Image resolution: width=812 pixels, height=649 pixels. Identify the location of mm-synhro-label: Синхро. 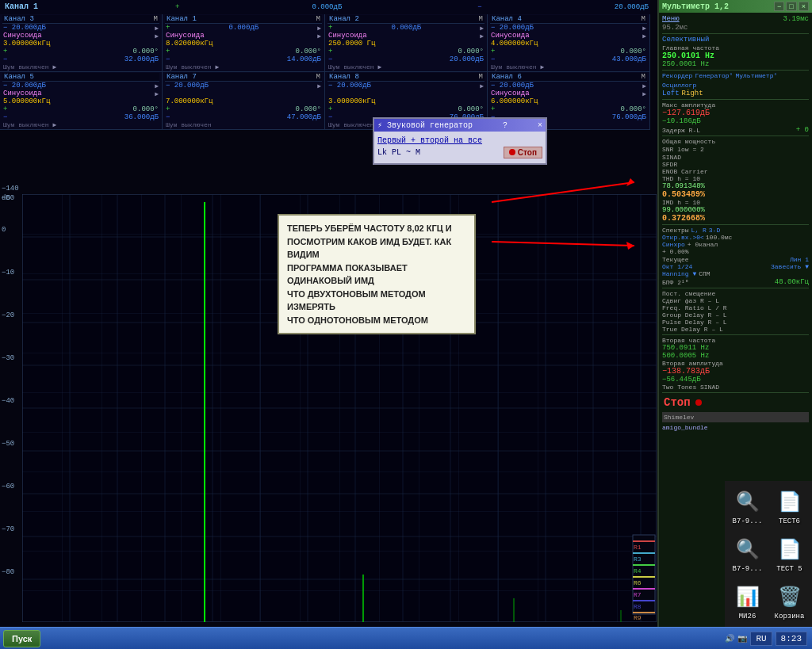
(674, 244).